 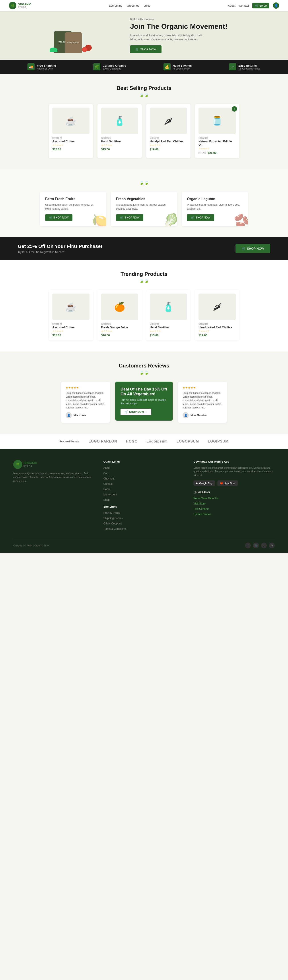 What do you see at coordinates (136, 412) in the screenshot?
I see `deal-btn: 🛒 SHOP NOW →` at bounding box center [136, 412].